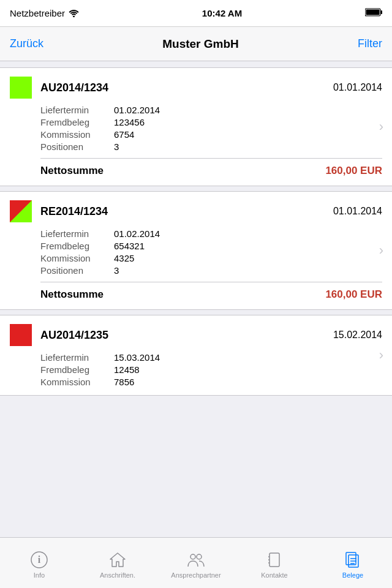 This screenshot has width=392, height=588. I want to click on status-time: 10:42 AM, so click(222, 13).